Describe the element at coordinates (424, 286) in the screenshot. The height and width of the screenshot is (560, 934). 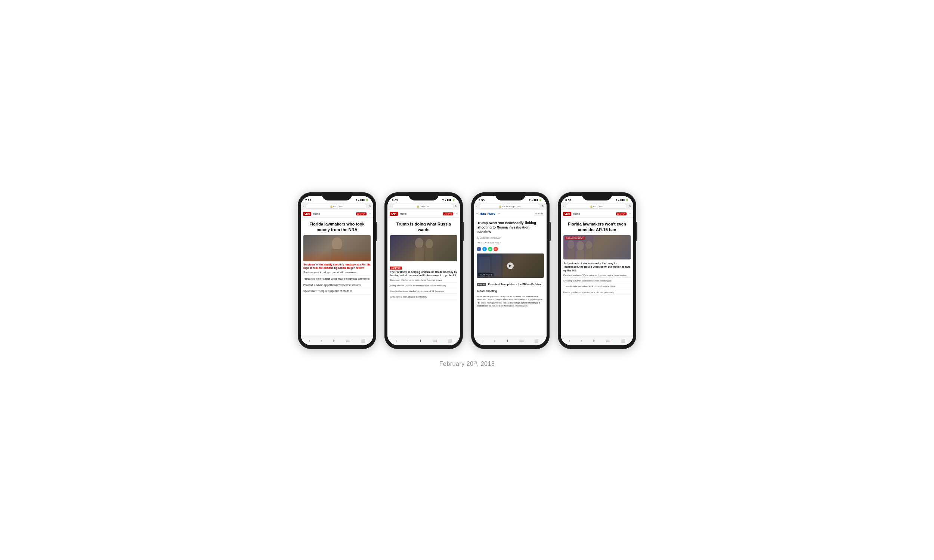
I see `sub-link-2-1: Trump blames Obama for inaction over Rus…` at that location.